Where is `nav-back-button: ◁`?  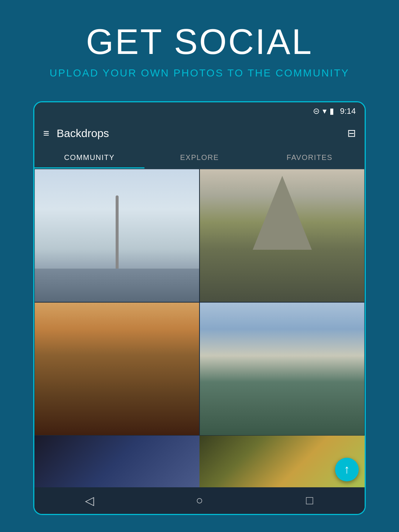
nav-back-button: ◁ is located at coordinates (89, 501).